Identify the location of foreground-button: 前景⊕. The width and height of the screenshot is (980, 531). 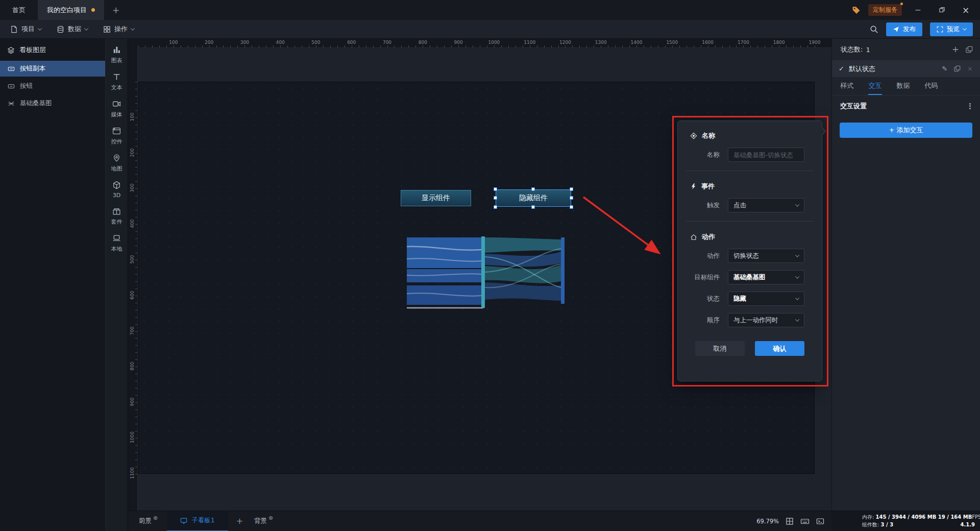
(143, 521).